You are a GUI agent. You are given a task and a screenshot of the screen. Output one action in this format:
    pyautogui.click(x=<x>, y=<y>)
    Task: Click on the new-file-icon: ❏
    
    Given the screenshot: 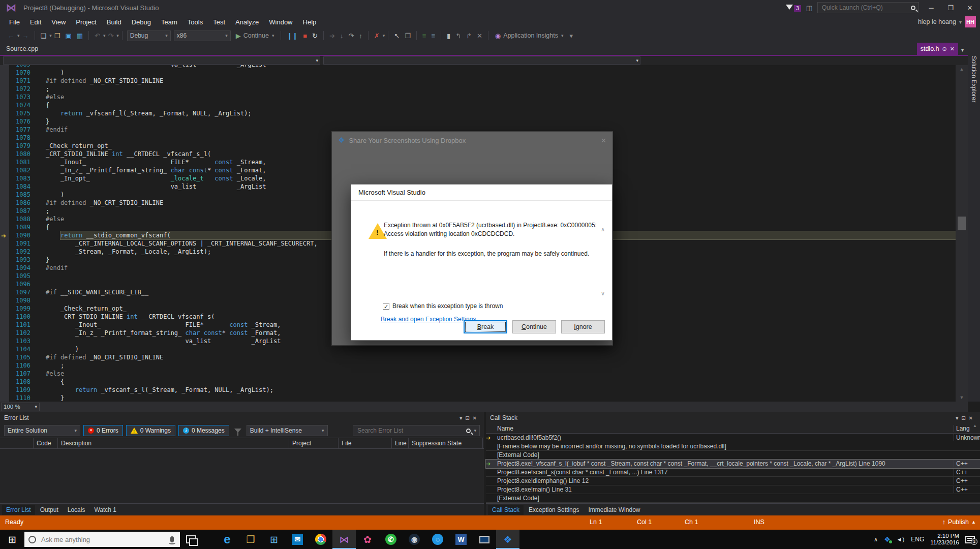 What is the action you would take?
    pyautogui.click(x=44, y=36)
    